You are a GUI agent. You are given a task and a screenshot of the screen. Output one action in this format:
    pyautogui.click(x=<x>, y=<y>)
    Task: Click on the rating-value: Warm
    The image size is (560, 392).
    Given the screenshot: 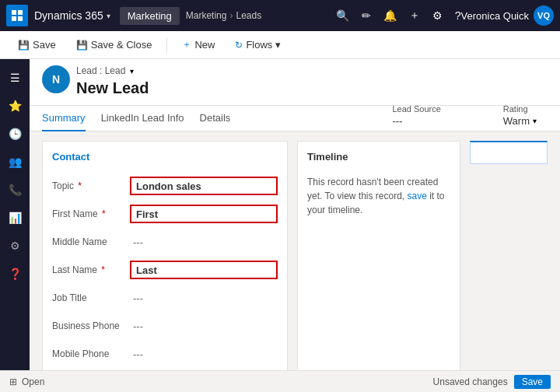 What is the action you would take?
    pyautogui.click(x=516, y=121)
    